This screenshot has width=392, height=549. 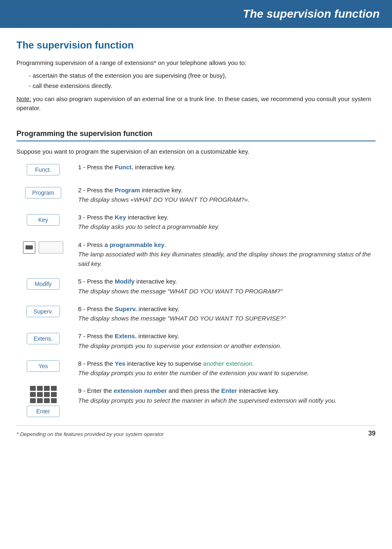 I want to click on kc8, so click(x=54, y=394).